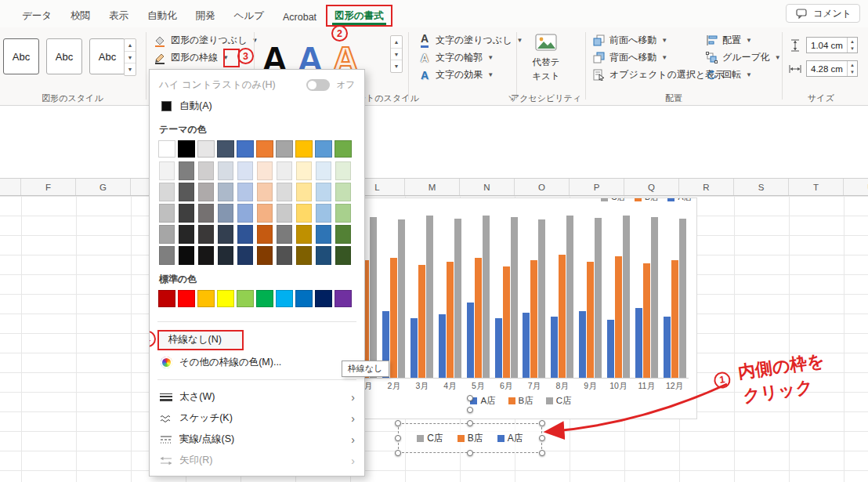 The image size is (868, 482). Describe the element at coordinates (226, 58) in the screenshot. I see `chevron-down-icon: ▼` at that location.